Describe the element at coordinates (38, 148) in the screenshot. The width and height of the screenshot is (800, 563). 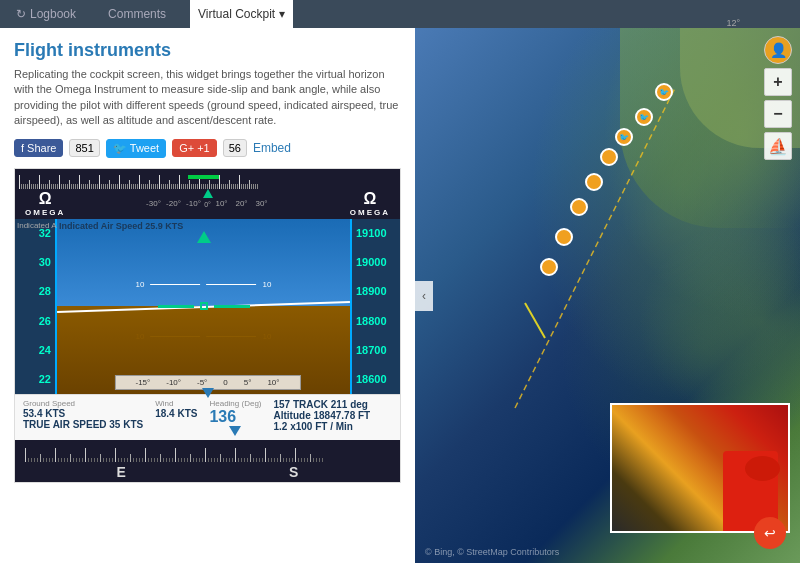
I see `facebook-share-button: f Share` at that location.